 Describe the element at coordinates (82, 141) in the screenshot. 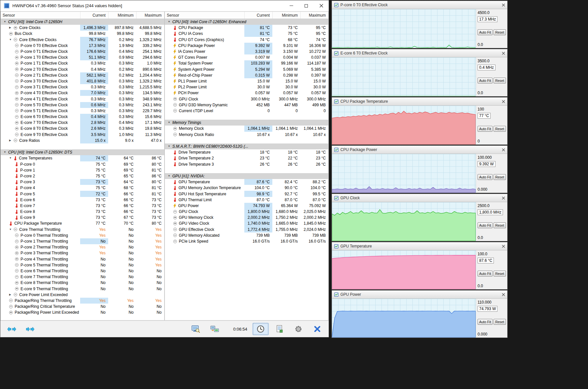

I see `sensor-row: ▶Core Ratios15.0 x9.0 x47.0 x` at that location.